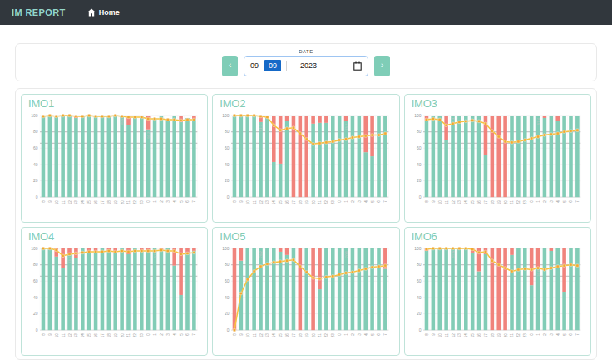  I want to click on chart-title: IMO6, so click(497, 236).